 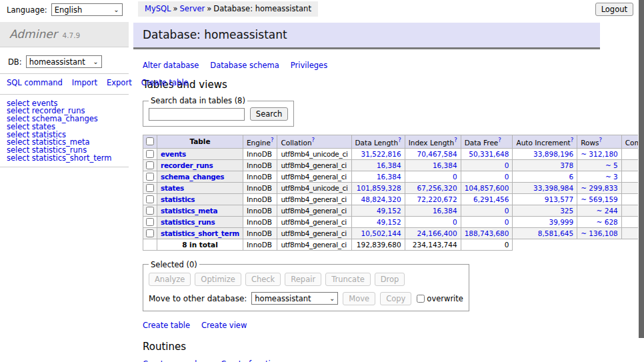 What do you see at coordinates (64, 61) in the screenshot?
I see `db-select: homeassistant ⌄` at bounding box center [64, 61].